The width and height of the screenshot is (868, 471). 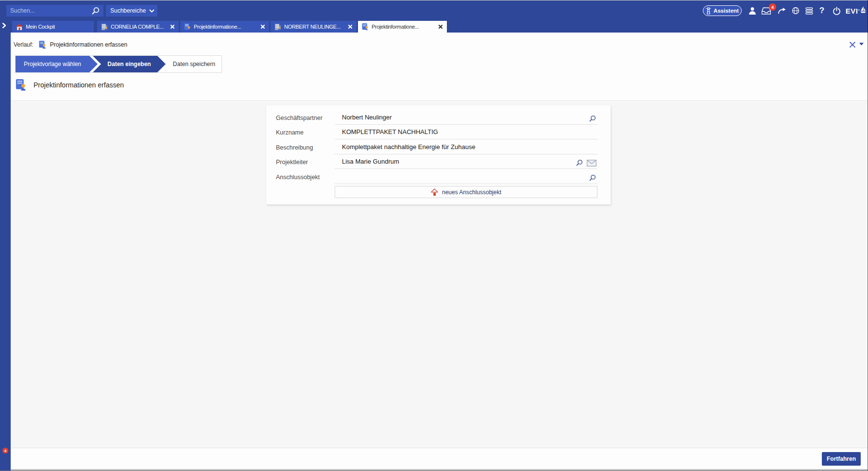 What do you see at coordinates (56, 64) in the screenshot?
I see `wizard-step-1: Projektvorlage wählen` at bounding box center [56, 64].